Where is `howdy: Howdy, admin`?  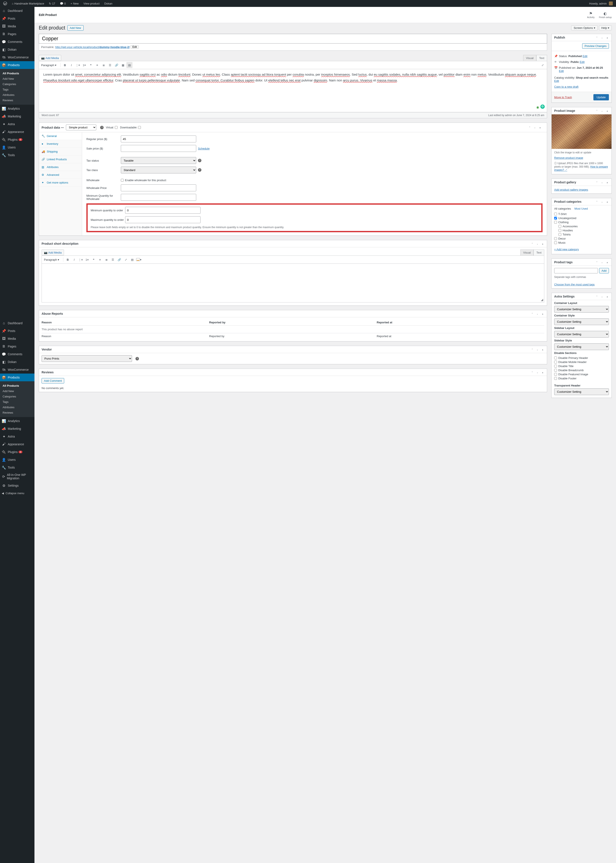 howdy: Howdy, admin is located at coordinates (601, 3).